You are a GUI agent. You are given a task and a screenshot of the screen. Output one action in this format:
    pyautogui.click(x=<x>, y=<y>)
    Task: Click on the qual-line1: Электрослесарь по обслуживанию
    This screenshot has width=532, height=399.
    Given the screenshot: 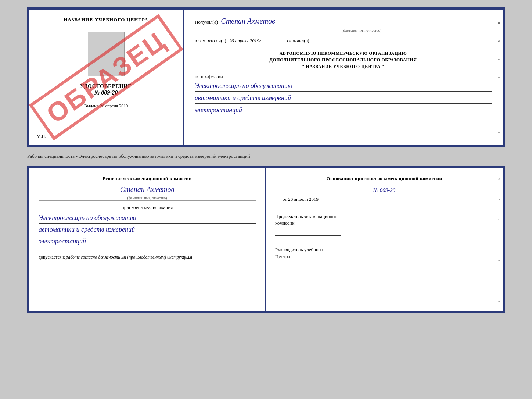 What is the action you would take?
    pyautogui.click(x=147, y=218)
    